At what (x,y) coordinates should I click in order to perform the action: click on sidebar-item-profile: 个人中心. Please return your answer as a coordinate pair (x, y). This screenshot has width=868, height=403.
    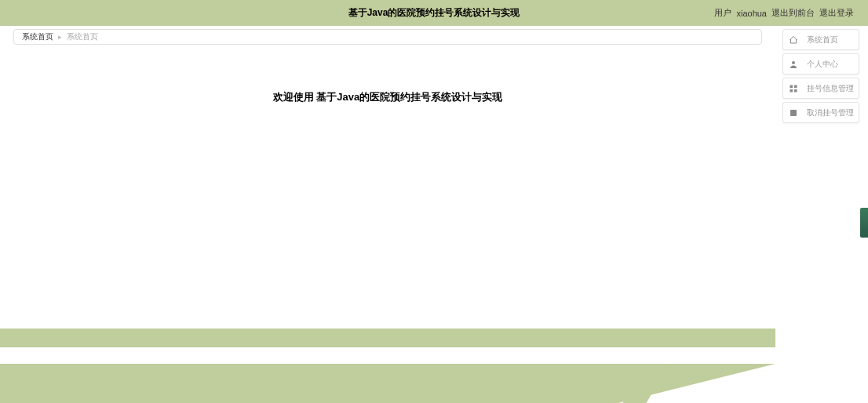
    Looking at the image, I should click on (821, 64).